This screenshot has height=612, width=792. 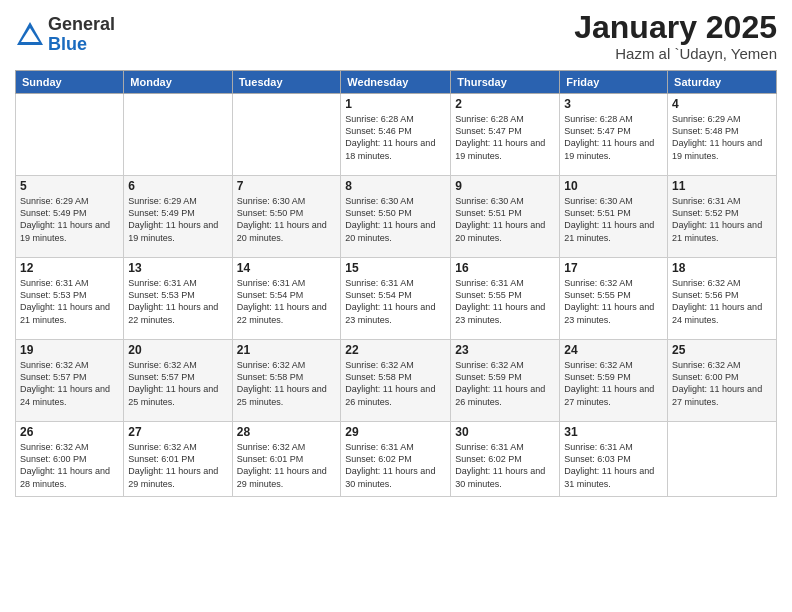 I want to click on calendar-cell: 20Sunrise: 6:32 AM Sunset: 5:57 PM Dayli…, so click(x=178, y=381).